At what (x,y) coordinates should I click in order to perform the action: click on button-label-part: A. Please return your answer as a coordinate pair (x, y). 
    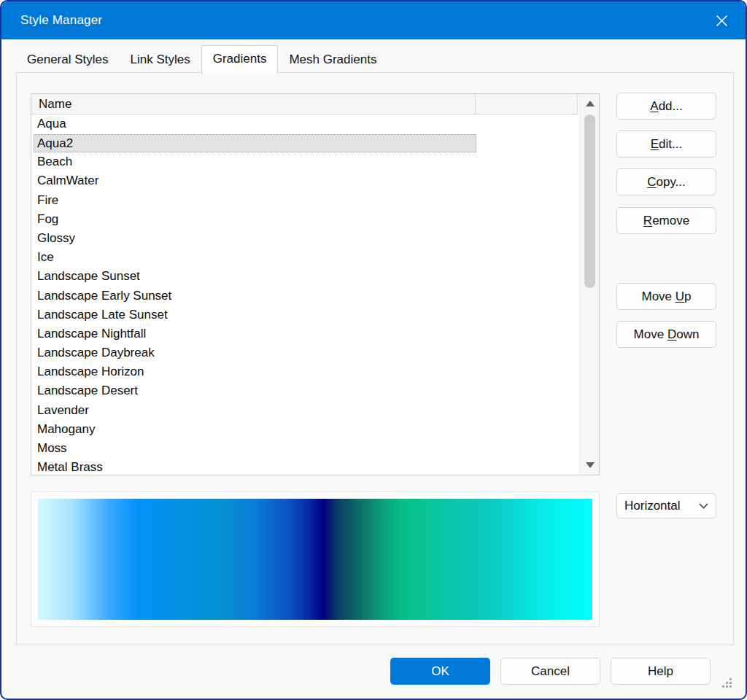
    Looking at the image, I should click on (654, 106).